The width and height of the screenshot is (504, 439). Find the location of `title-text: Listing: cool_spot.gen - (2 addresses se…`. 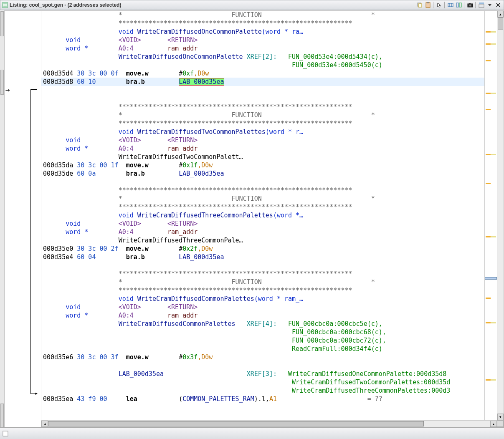

title-text: Listing: cool_spot.gen - (2 addresses se… is located at coordinates (65, 5).